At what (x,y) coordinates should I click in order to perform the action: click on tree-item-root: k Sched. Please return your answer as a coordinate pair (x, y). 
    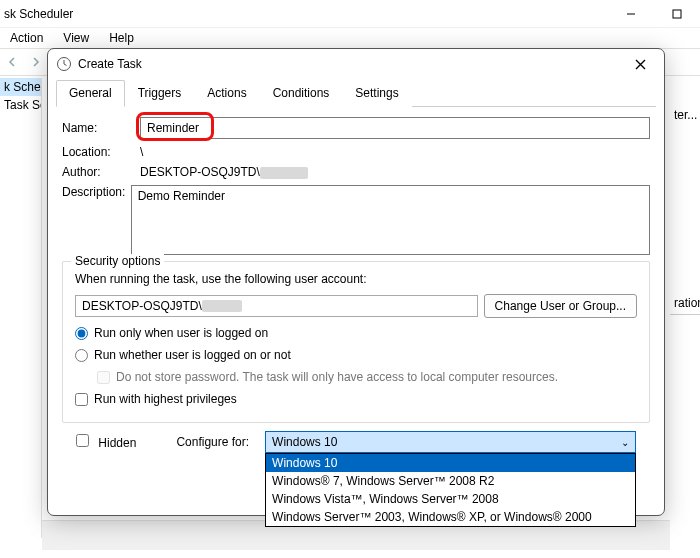
    Looking at the image, I should click on (20, 87).